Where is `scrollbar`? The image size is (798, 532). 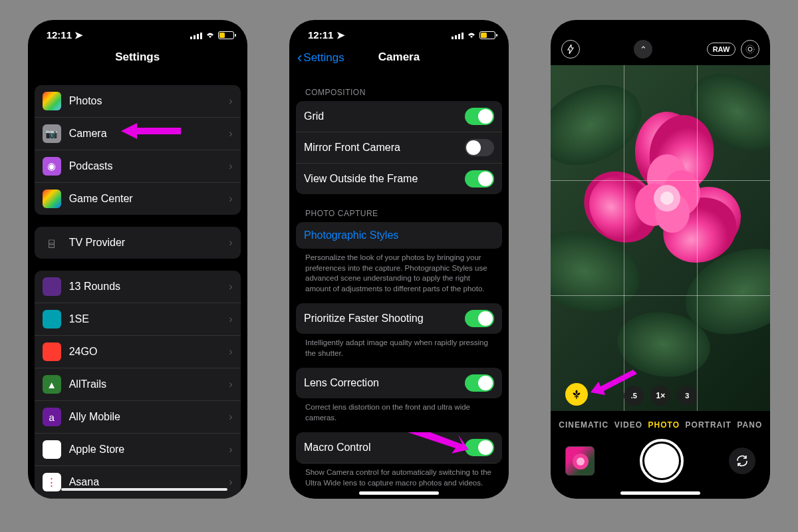 scrollbar is located at coordinates (144, 489).